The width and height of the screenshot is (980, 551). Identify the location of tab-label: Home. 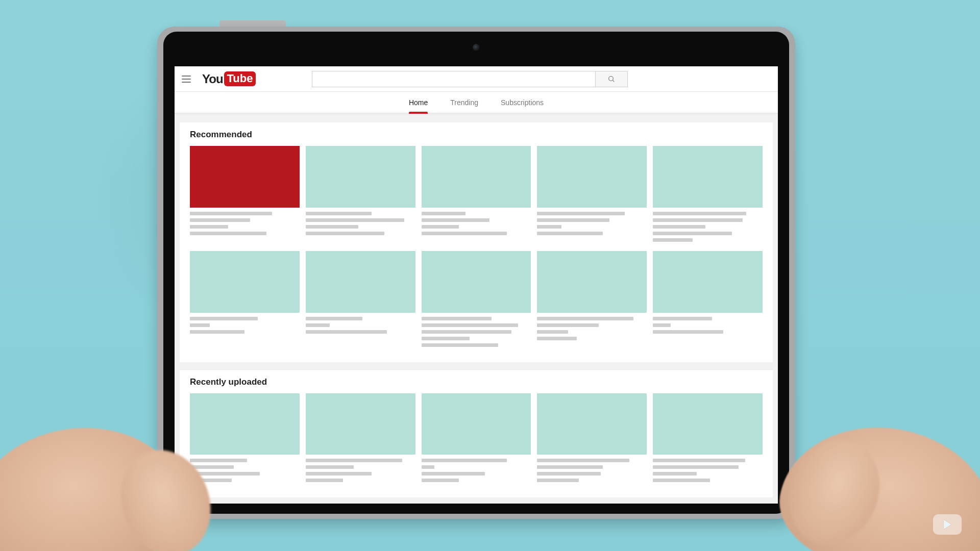
(419, 103).